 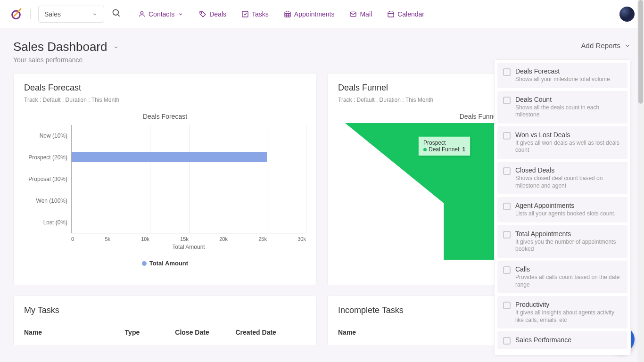 What do you see at coordinates (391, 14) in the screenshot?
I see `calendar-icon` at bounding box center [391, 14].